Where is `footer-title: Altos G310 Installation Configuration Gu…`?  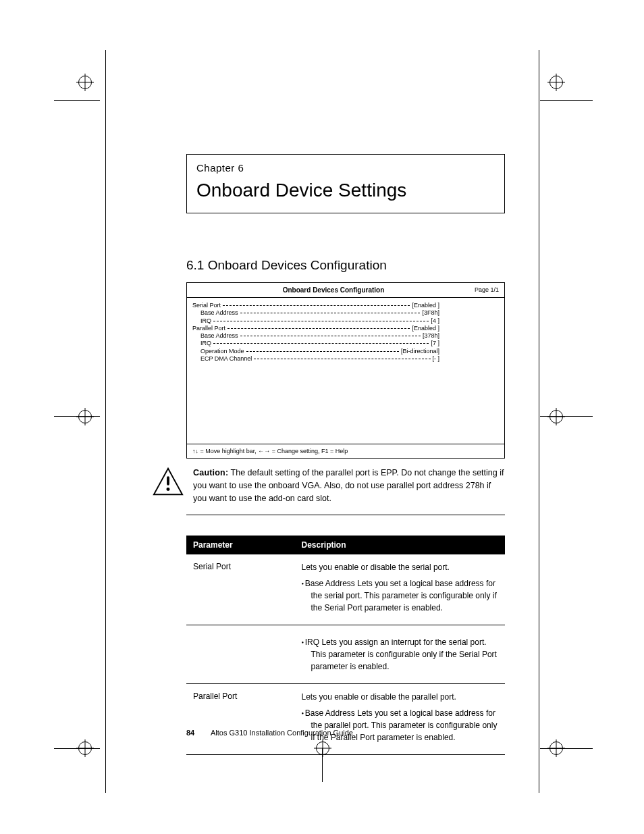 footer-title: Altos G310 Installation Configuration Gu… is located at coordinates (282, 733).